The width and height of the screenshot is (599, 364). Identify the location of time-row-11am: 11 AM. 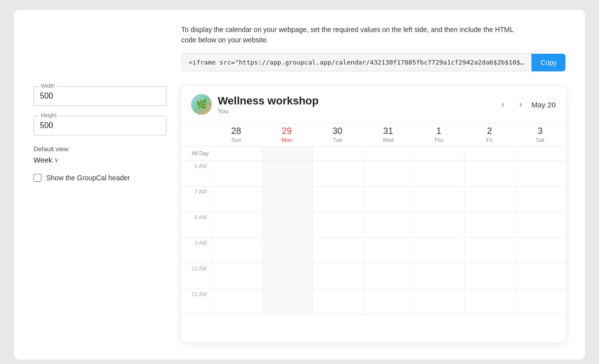
(373, 302).